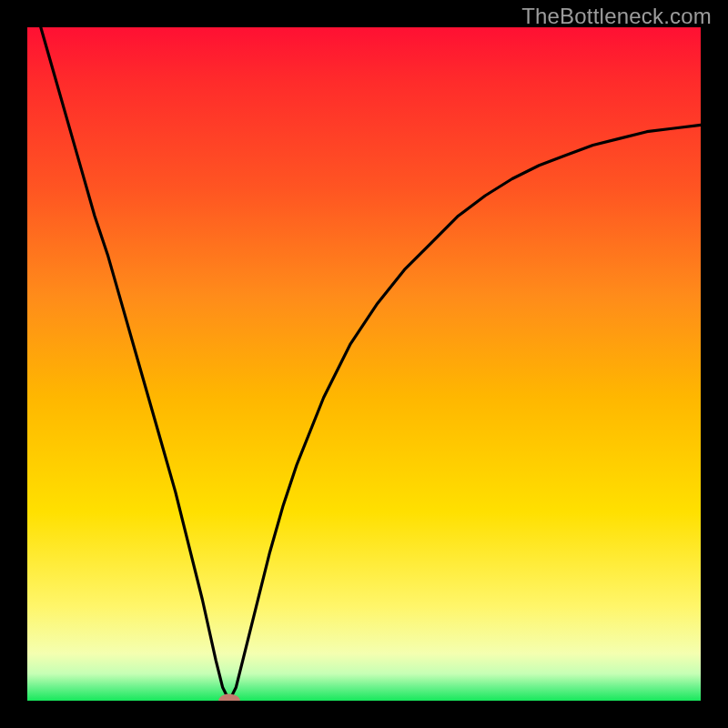 Image resolution: width=728 pixels, height=728 pixels. What do you see at coordinates (617, 16) in the screenshot?
I see `watermark-text: TheBottleneck.com` at bounding box center [617, 16].